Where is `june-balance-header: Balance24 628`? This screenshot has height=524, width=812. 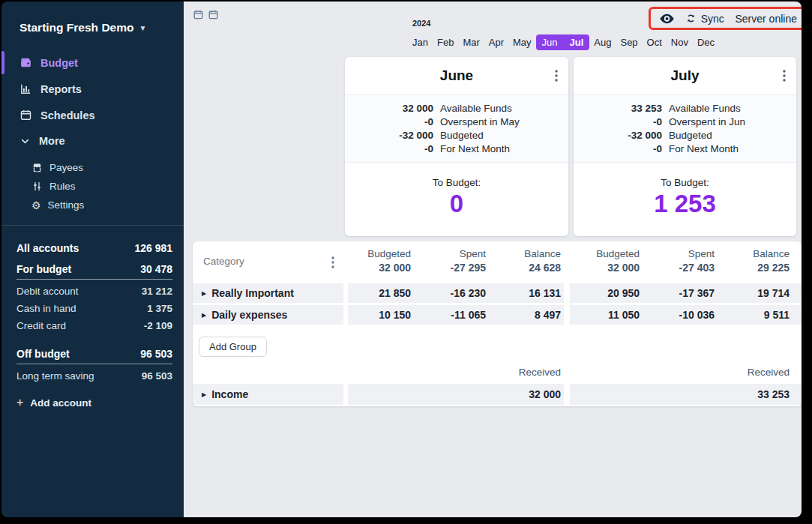
june-balance-header: Balance24 628 is located at coordinates (526, 261).